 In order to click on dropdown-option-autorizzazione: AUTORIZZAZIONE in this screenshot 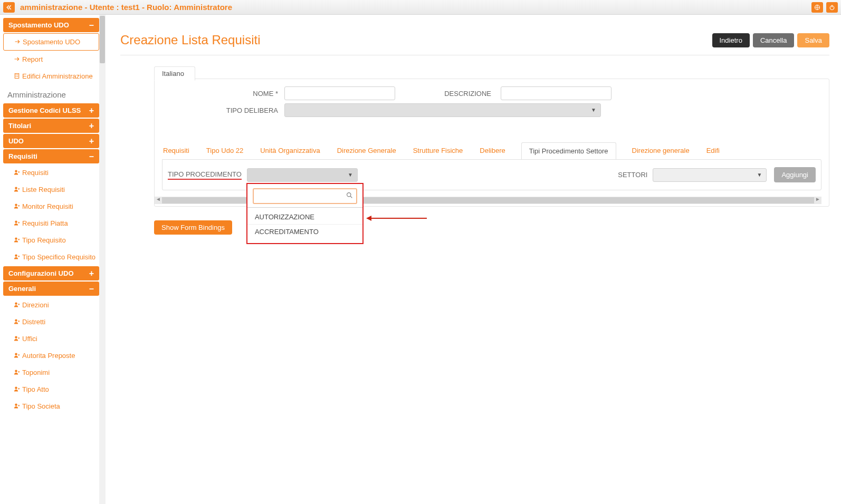, I will do `click(305, 217)`.